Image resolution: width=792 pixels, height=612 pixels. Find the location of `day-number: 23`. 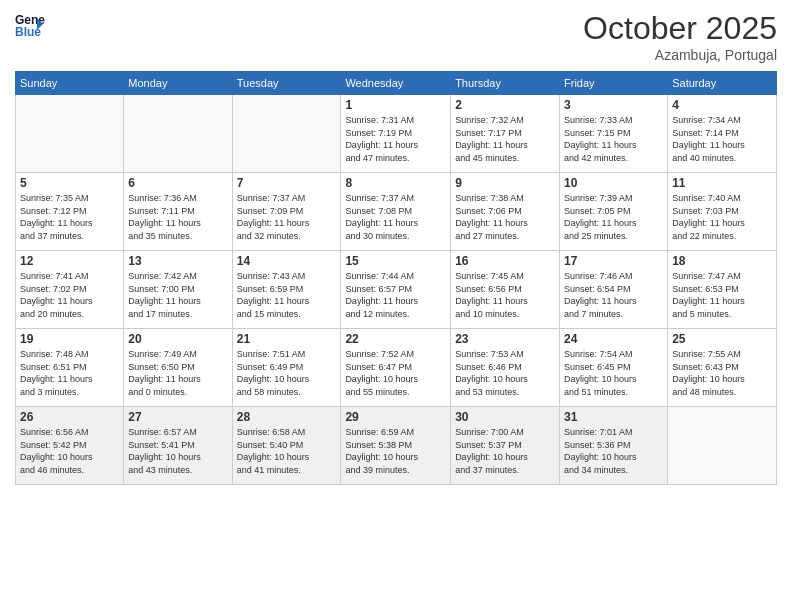

day-number: 23 is located at coordinates (505, 339).